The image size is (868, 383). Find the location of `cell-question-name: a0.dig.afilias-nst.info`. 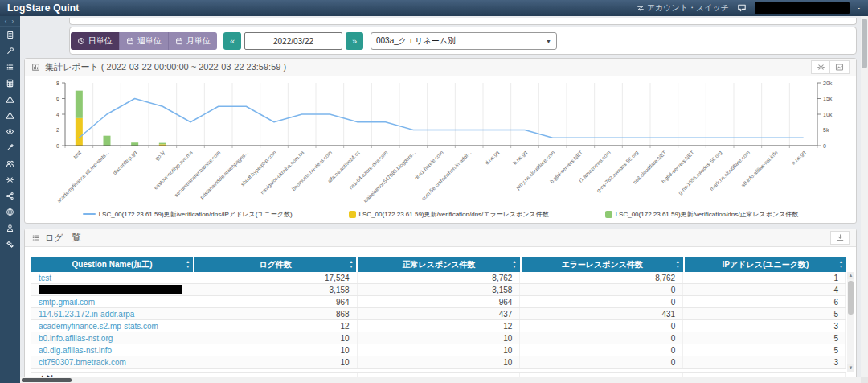

cell-question-name: a0.dig.afilias-nst.info is located at coordinates (113, 350).